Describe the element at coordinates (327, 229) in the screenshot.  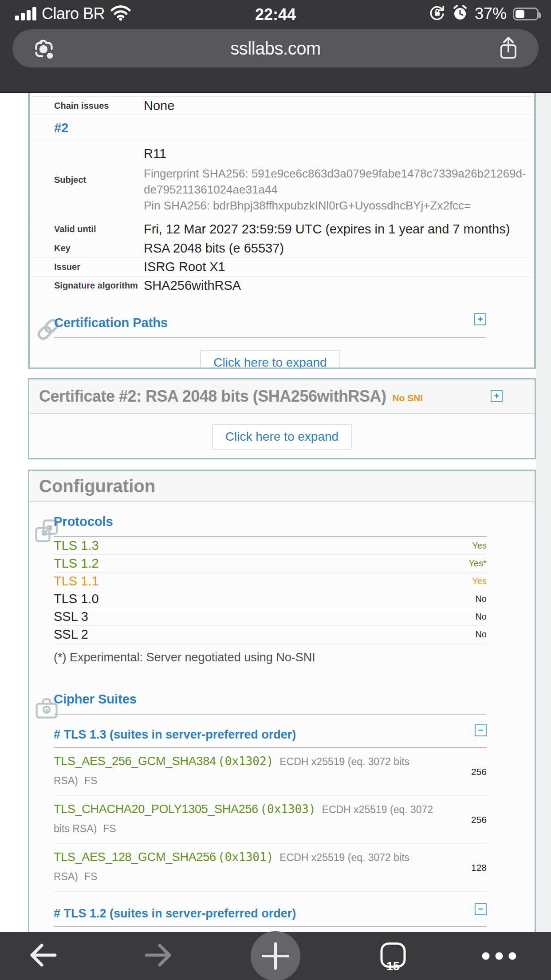
I see `row-value: Fri, 12 Mar 2027 23:59:59 UTC (expires i…` at that location.